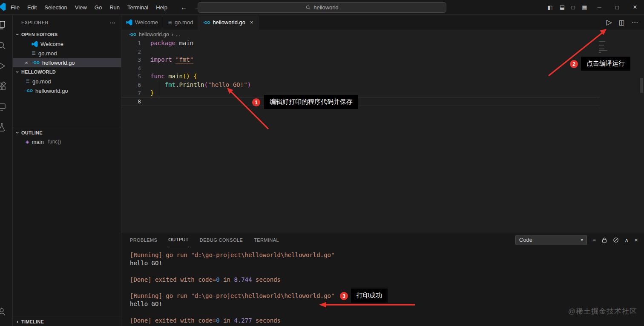 Image resolution: width=644 pixels, height=326 pixels. Describe the element at coordinates (627, 240) in the screenshot. I see `maximize-panel-icon: ∧` at that location.